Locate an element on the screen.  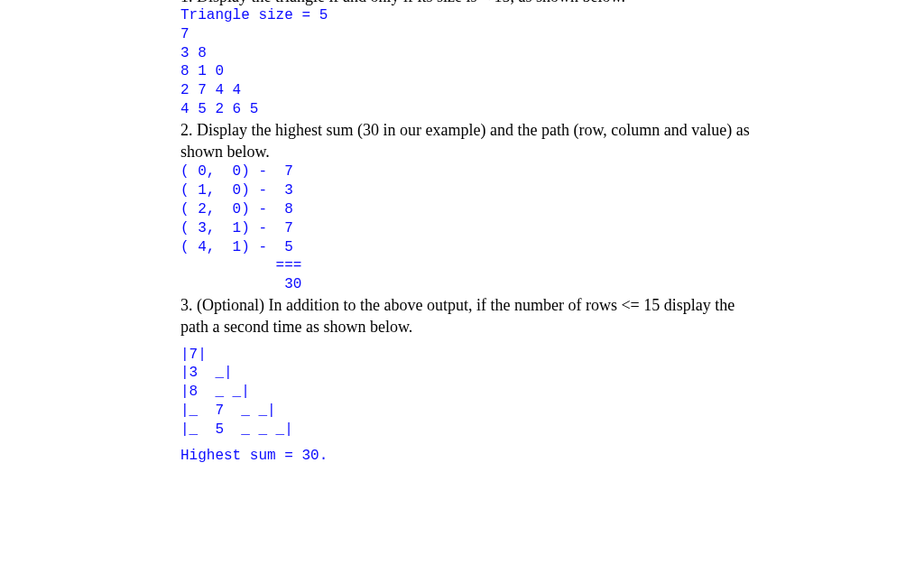
triangle-rows: 7 3 8 8 1 0 2 7 4 4 4 5 2 6 5 is located at coordinates (469, 72).